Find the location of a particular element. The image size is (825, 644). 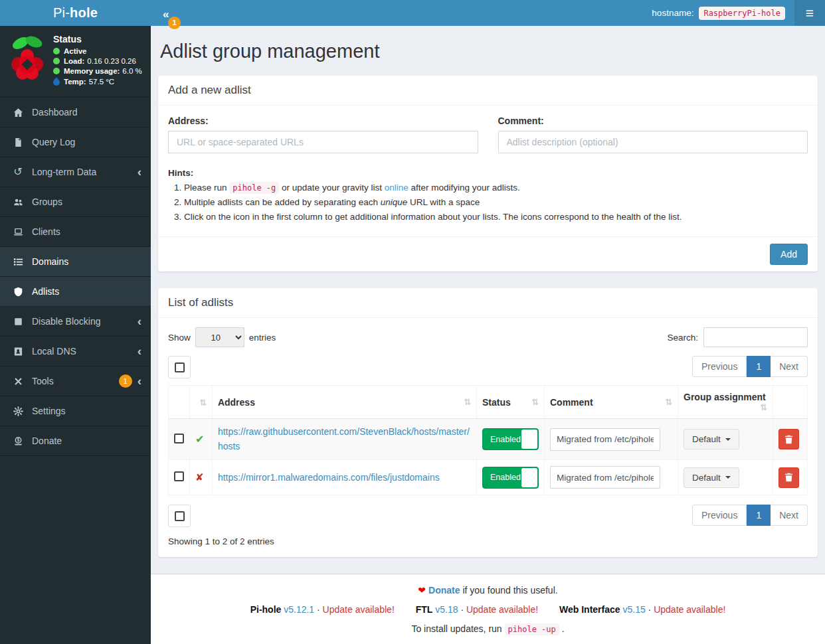

hamburger-menu-icon: ≡ is located at coordinates (810, 13).